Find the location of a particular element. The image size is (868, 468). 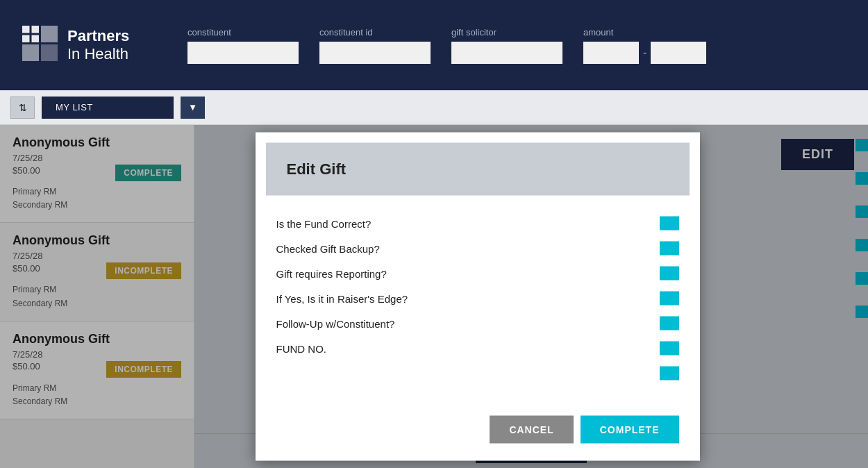

checklist-item-2: Gift requires Reporting? is located at coordinates (478, 274).